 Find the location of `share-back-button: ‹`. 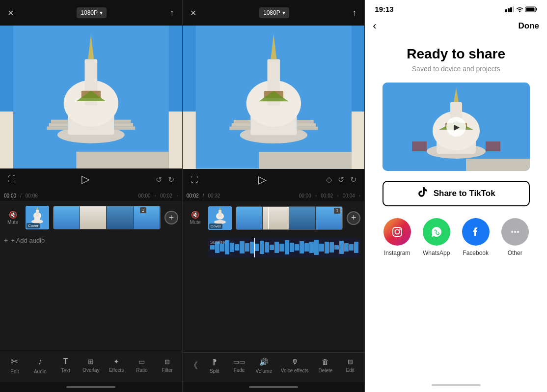

share-back-button: ‹ is located at coordinates (374, 26).